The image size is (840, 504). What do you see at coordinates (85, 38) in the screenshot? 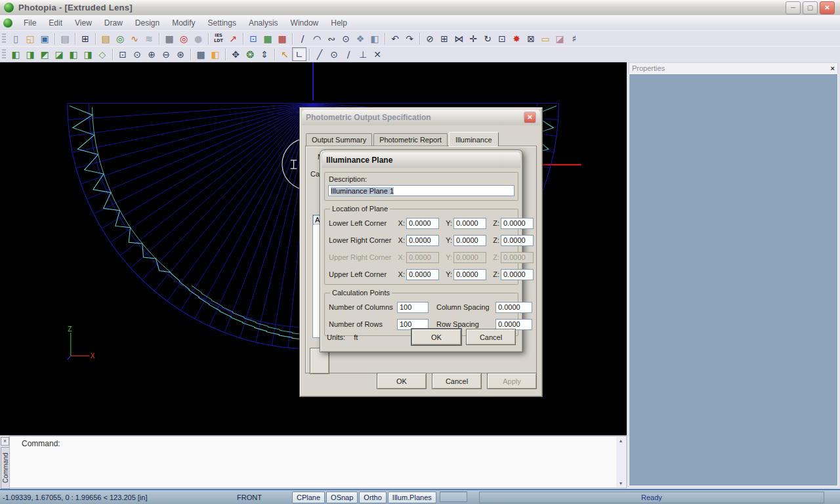
I see `viewport-icon: ⊞` at bounding box center [85, 38].